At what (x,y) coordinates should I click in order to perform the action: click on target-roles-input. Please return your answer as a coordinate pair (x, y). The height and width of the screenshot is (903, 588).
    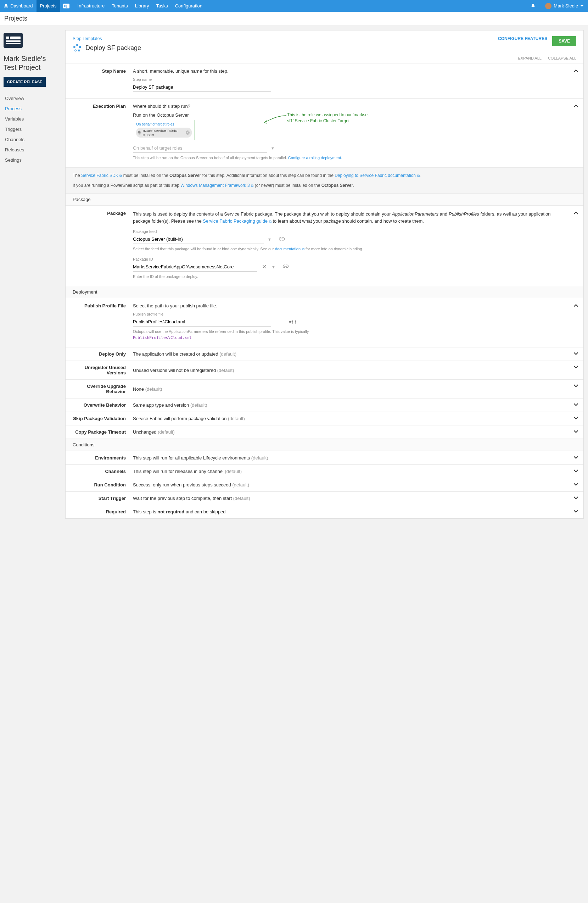
    Looking at the image, I should click on (200, 148).